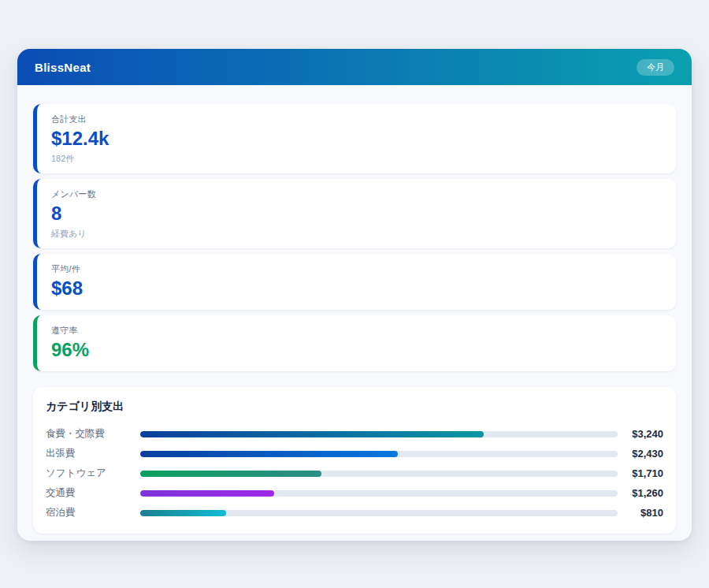 The height and width of the screenshot is (588, 709). I want to click on category-row-food: 食費・交際費 $3,240, so click(354, 434).